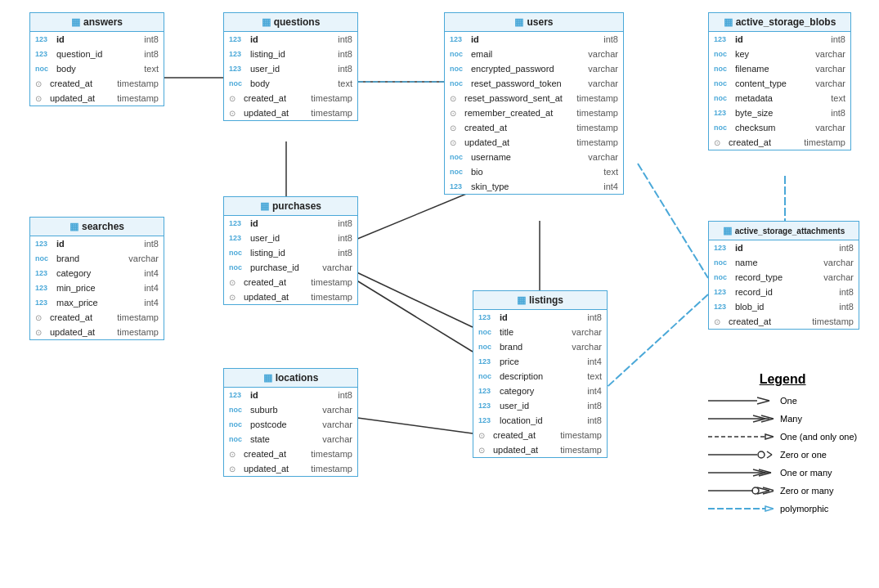  What do you see at coordinates (534, 157) in the screenshot?
I see `table-row: noc username varchar` at bounding box center [534, 157].